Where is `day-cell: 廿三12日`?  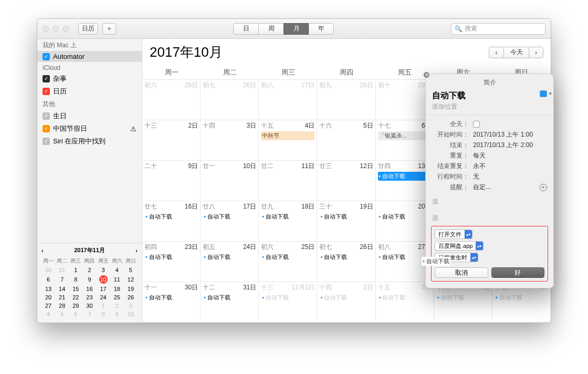 day-cell: 廿三12日 is located at coordinates (346, 181).